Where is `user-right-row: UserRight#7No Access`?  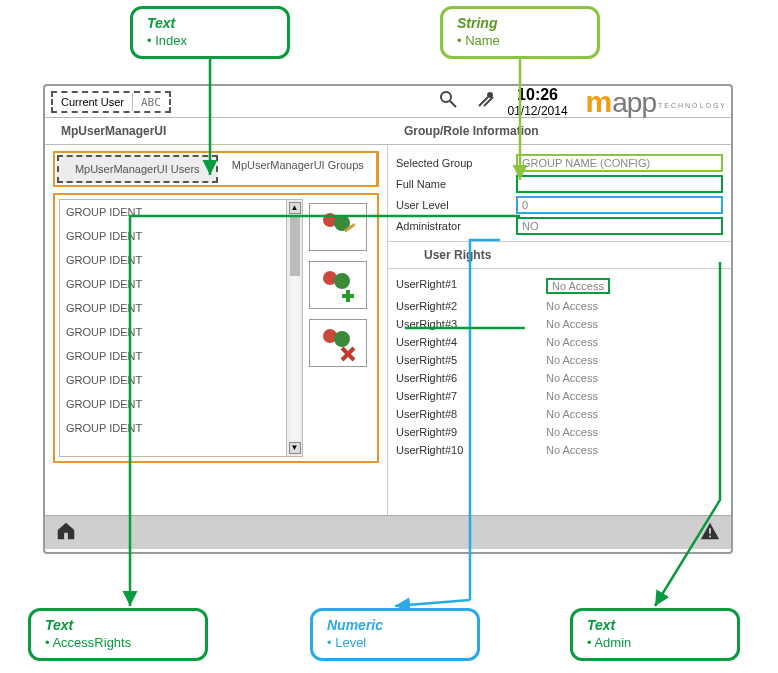 user-right-row: UserRight#7No Access is located at coordinates (560, 396).